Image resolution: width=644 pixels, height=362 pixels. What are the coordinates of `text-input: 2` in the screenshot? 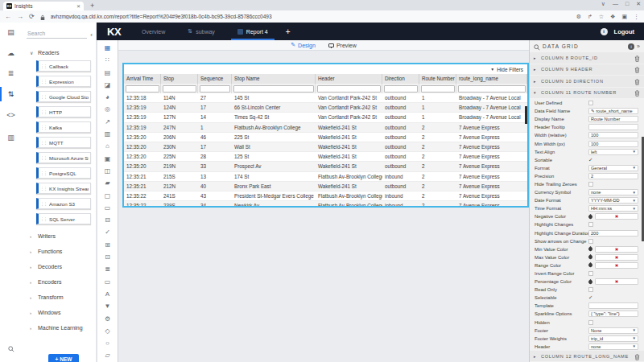 It's located at (613, 176).